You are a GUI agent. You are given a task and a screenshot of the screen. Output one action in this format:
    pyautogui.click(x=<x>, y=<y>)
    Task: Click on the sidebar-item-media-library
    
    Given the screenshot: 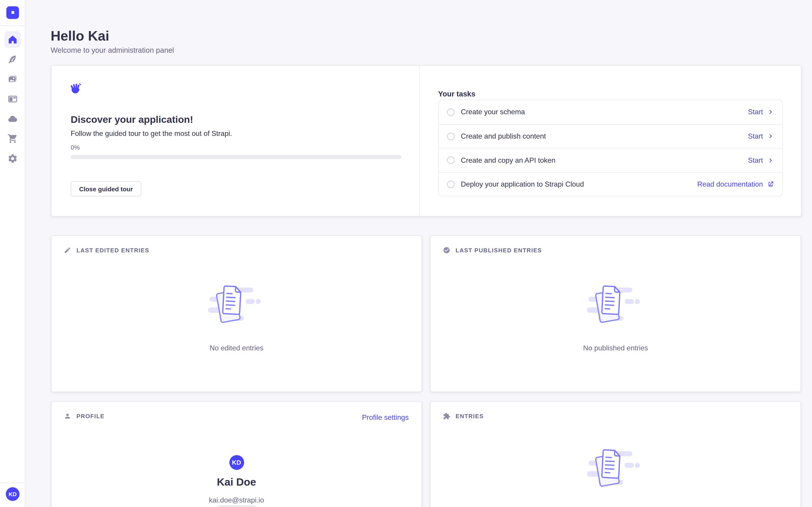 What is the action you would take?
    pyautogui.click(x=13, y=79)
    